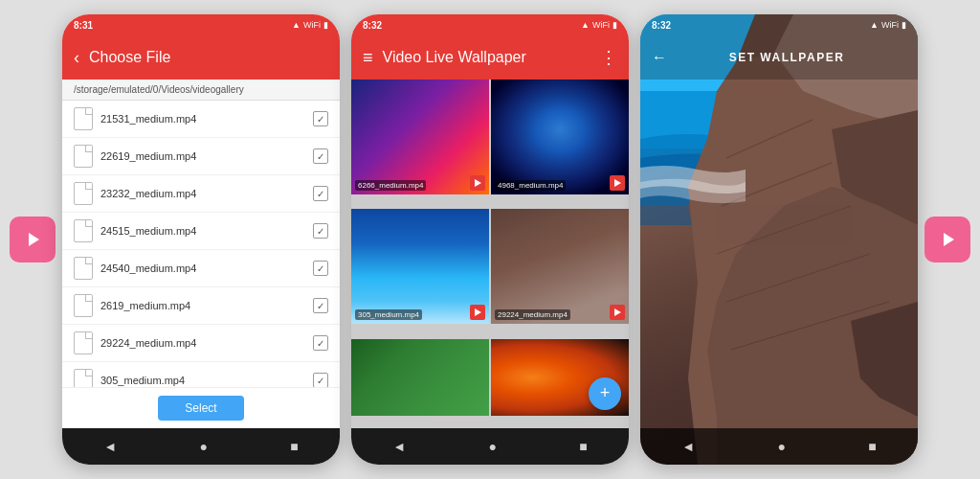  I want to click on toolbar-title-3: SET WALLPAPER, so click(787, 57).